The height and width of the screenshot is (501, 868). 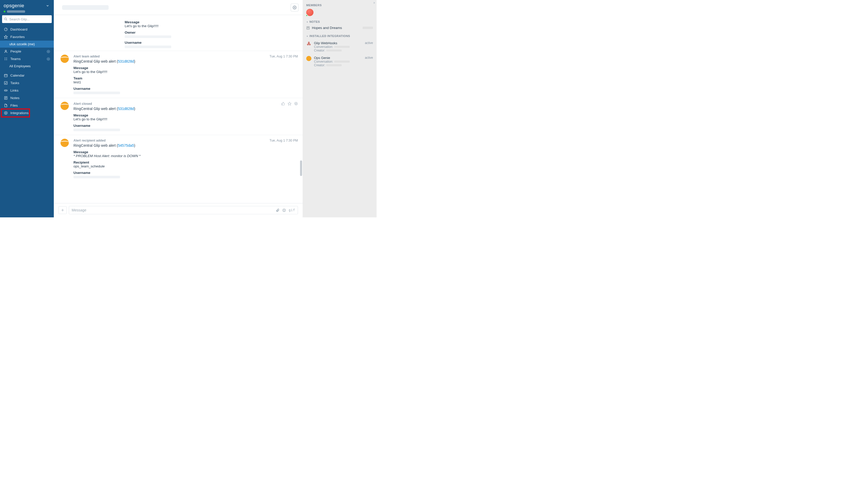 What do you see at coordinates (186, 78) in the screenshot?
I see `field-label: Team` at bounding box center [186, 78].